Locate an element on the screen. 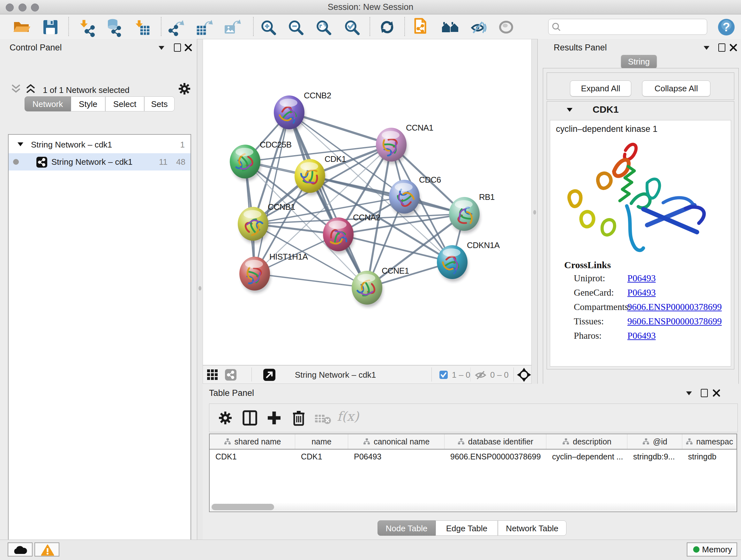 The image size is (741, 560). table-gear-icon is located at coordinates (225, 418).